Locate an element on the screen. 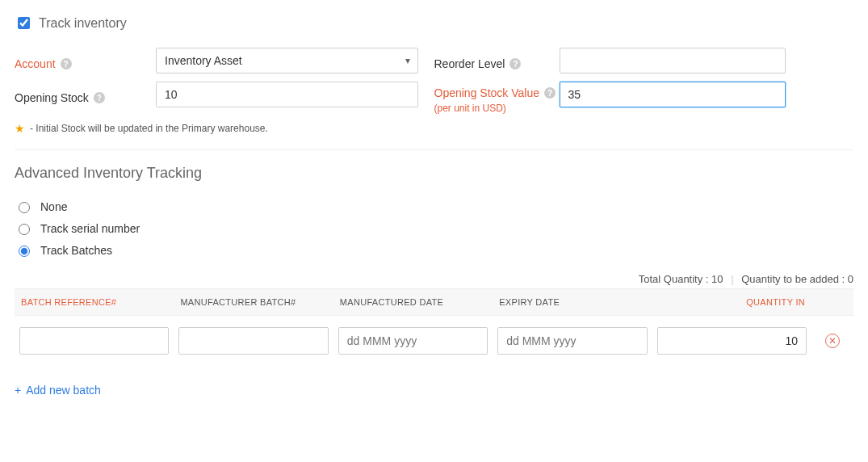  opening-stock-value-subnote: (per unit in USD) is located at coordinates (497, 108).